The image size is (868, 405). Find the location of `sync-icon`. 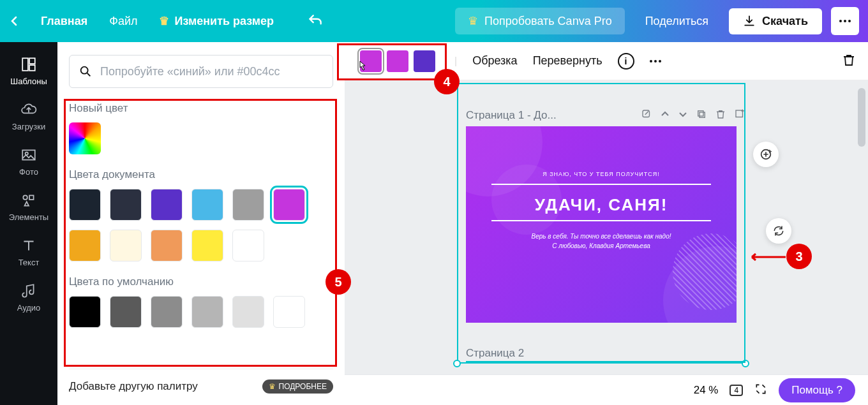

sync-icon is located at coordinates (779, 231).